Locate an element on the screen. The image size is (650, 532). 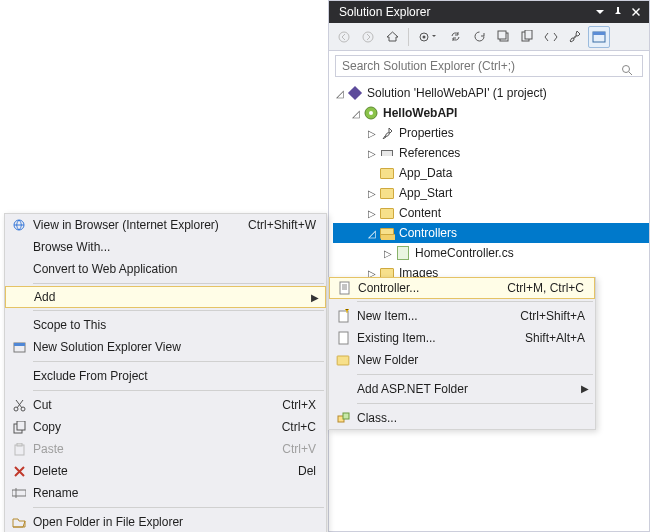
mi-label: Scope to This is located at coordinates (174, 325).